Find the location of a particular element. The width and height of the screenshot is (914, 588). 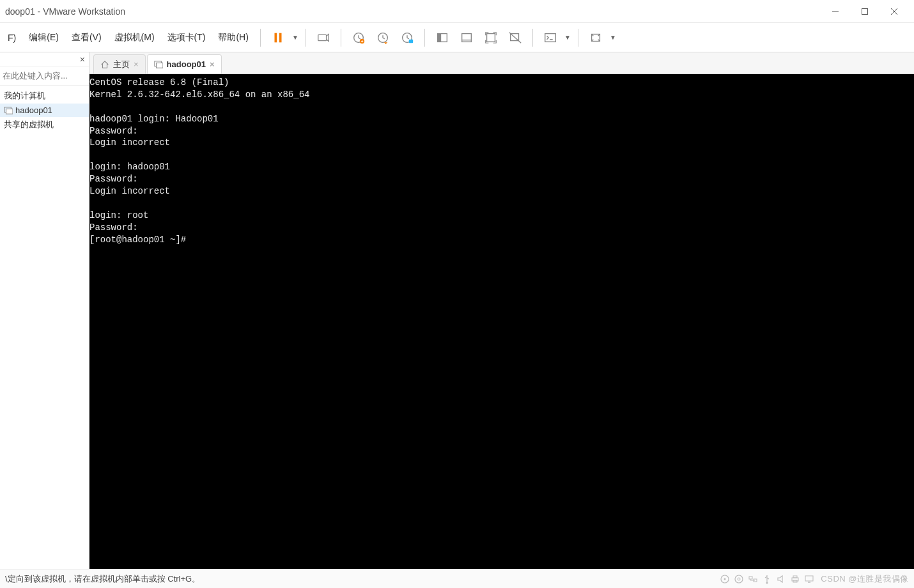

menu-view: 查看(V) is located at coordinates (87, 38).